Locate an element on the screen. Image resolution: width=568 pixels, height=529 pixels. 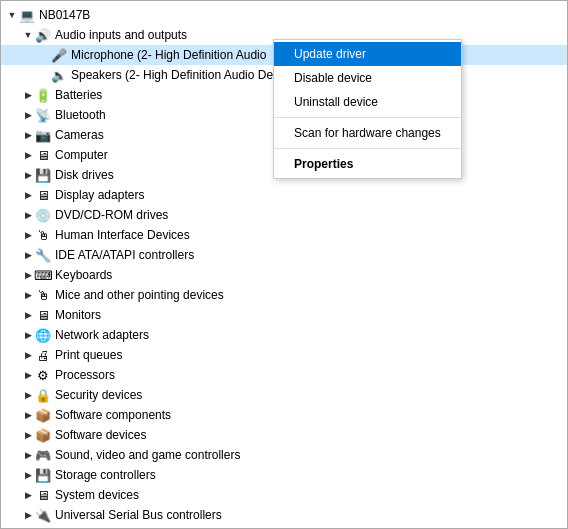
tree-item-processors: ▶ ⚙ Processors is located at coordinates (284, 375).